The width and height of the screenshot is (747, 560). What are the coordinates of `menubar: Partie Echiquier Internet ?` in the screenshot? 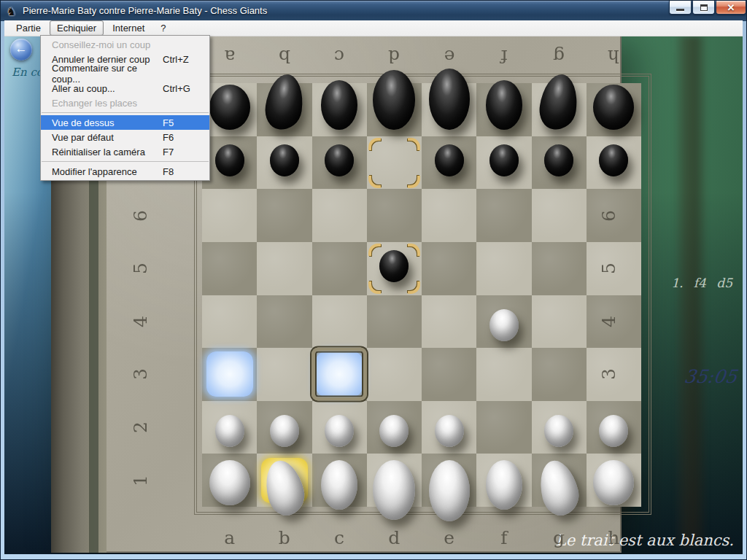 It's located at (374, 28).